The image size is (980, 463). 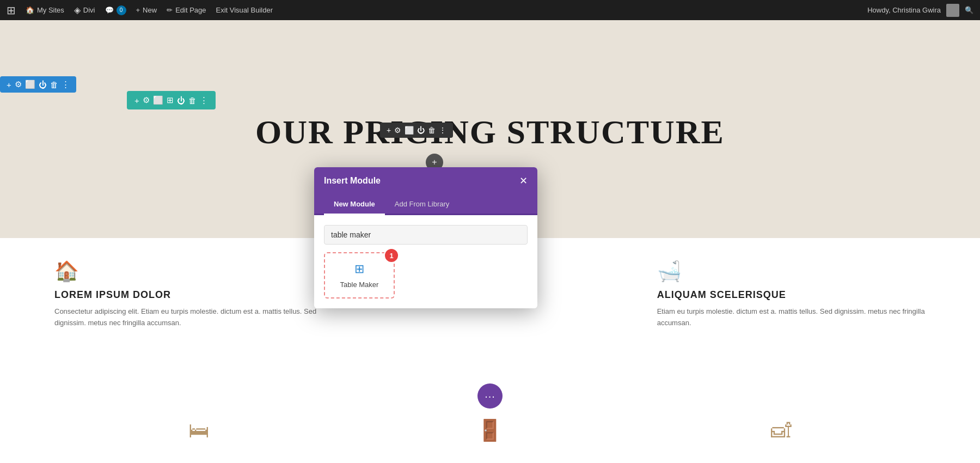 I want to click on divi-item: ◈ Divi, so click(x=85, y=10).